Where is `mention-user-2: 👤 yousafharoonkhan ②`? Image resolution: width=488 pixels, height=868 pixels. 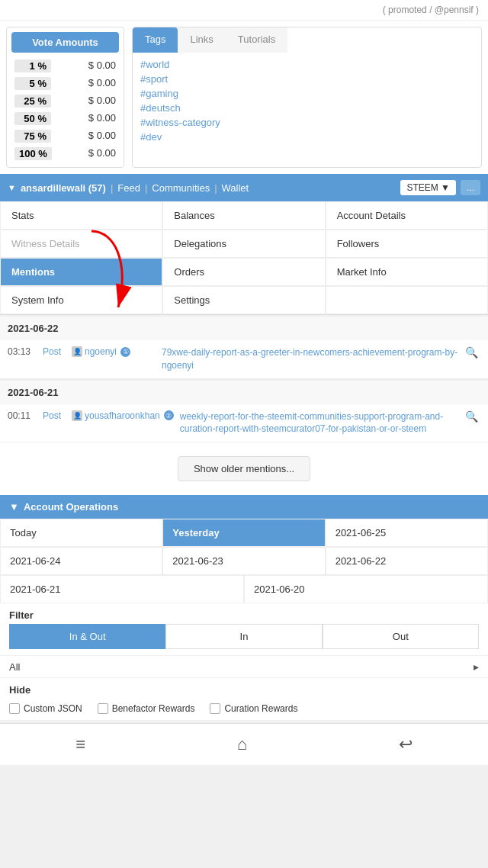 mention-user-2: 👤 yousafharoonkhan ② is located at coordinates (123, 416).